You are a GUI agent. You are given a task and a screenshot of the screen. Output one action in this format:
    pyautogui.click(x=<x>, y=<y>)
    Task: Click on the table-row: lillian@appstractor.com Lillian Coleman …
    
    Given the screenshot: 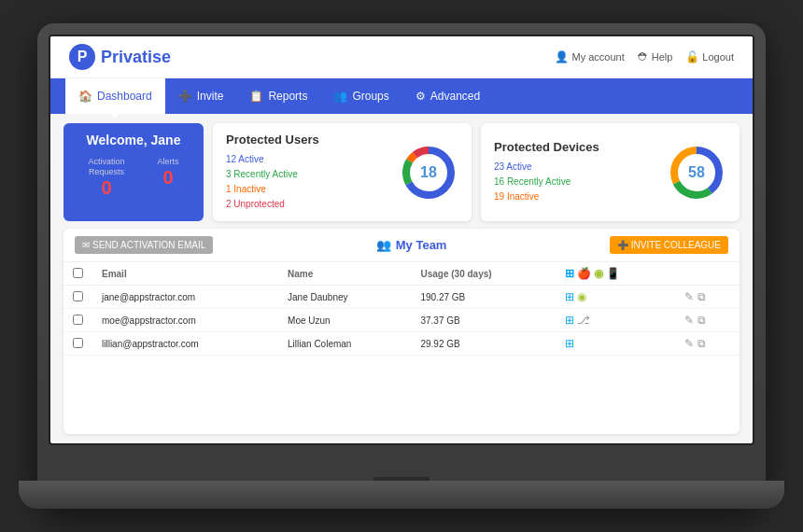 What is the action you would take?
    pyautogui.click(x=402, y=343)
    